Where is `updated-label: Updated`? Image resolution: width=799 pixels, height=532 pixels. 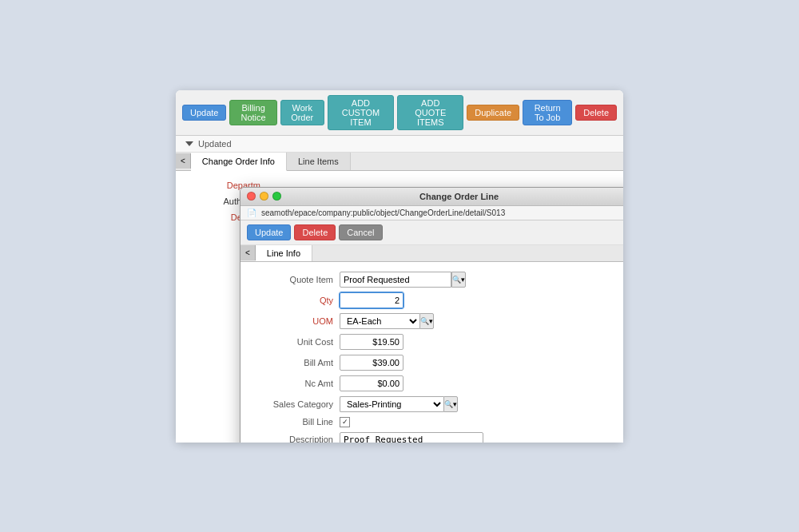
updated-label: Updated is located at coordinates (215, 144).